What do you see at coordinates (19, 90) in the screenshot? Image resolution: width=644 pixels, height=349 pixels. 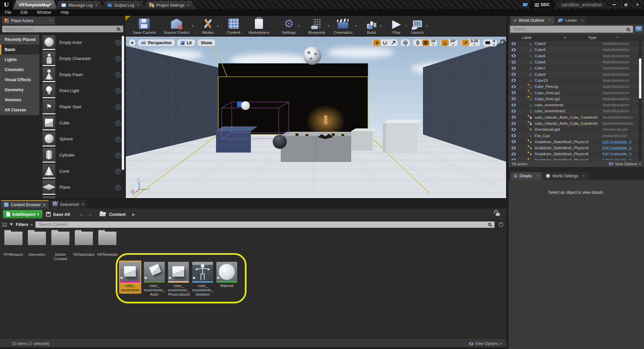 I see `category-item: Geometry` at bounding box center [19, 90].